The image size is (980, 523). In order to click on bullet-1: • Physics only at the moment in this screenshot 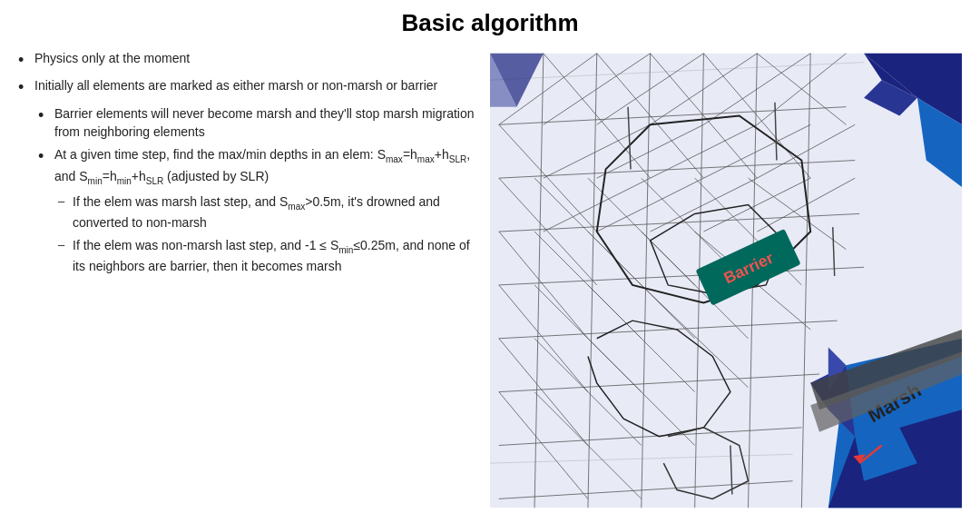, I will do `click(247, 60)`.